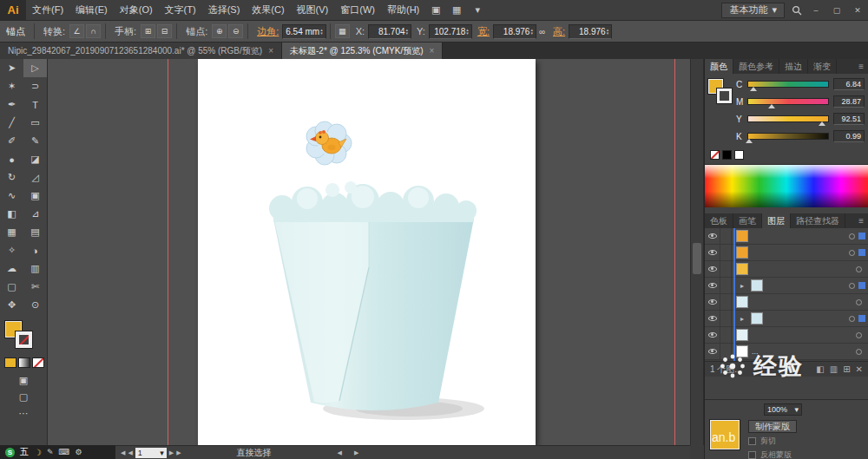 The image size is (868, 459). What do you see at coordinates (742, 286) in the screenshot?
I see `expand-triangle-icon: ▸` at bounding box center [742, 286].